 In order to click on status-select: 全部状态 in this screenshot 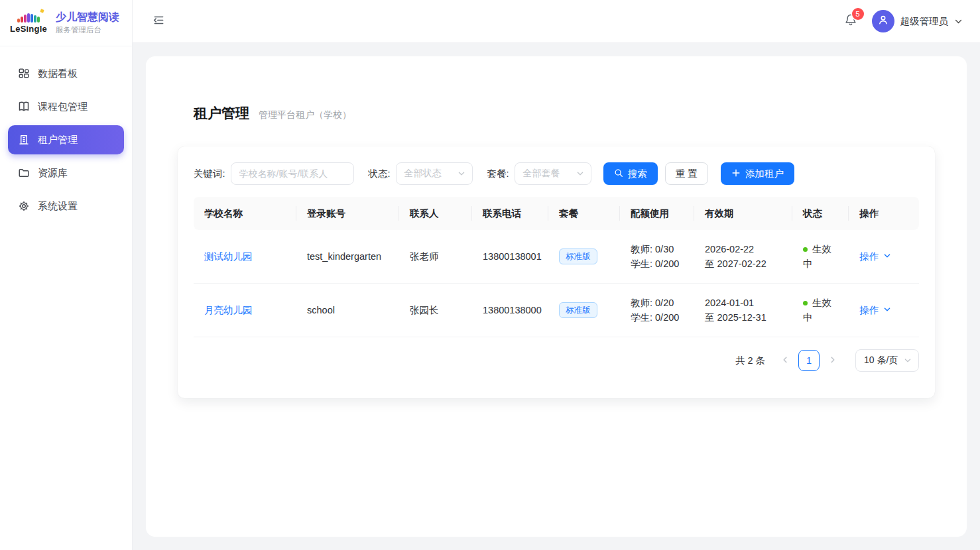, I will do `click(434, 174)`.